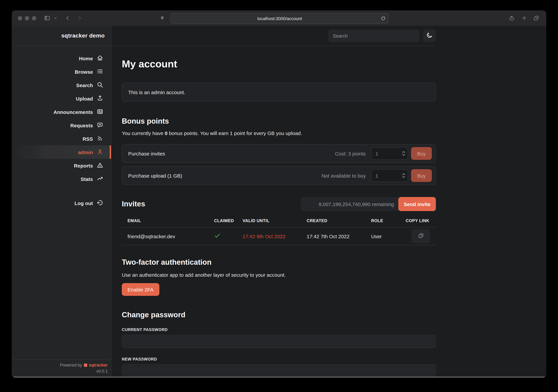  I want to click on new-tab-icon, so click(524, 18).